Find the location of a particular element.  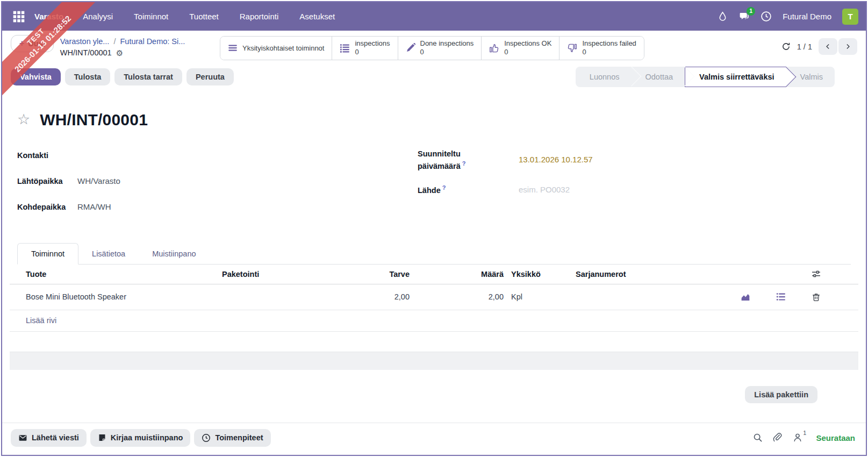

refresh-icon is located at coordinates (786, 46).